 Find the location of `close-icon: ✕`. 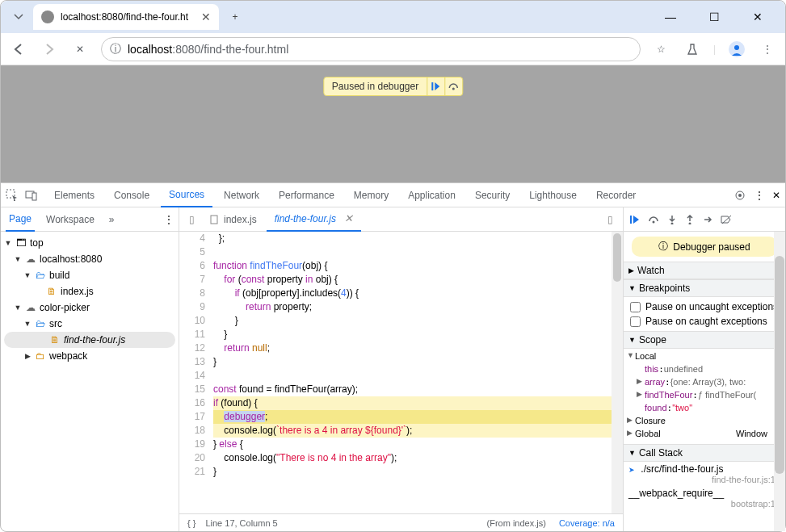

close-icon: ✕ is located at coordinates (349, 218).